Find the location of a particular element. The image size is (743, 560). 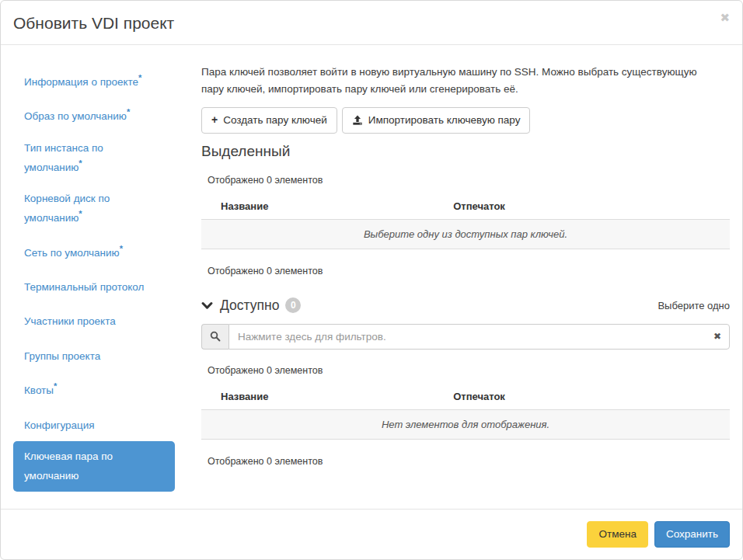

sidebar-item-terminal-protocol: Терминальный протокол is located at coordinates (94, 286).